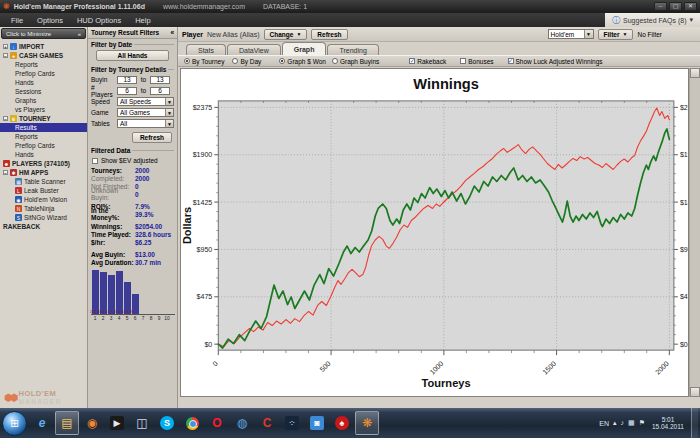 This screenshot has height=438, width=700. Describe the element at coordinates (133, 295) in the screenshot. I see `finish-position-histogram: 20.119.117.719.514.49.312345678910` at that location.